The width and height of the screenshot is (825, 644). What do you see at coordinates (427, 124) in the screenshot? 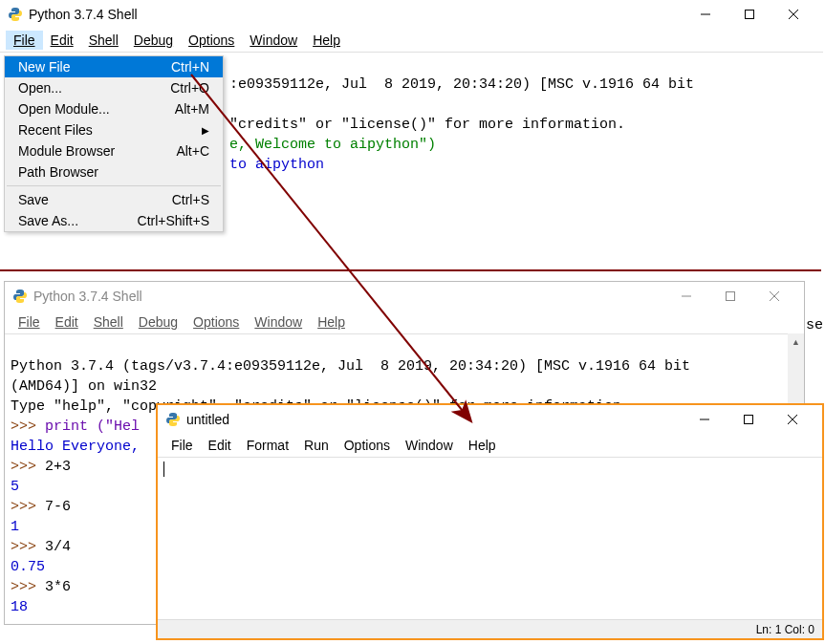
I see `text-line: "credits" or "license()" for more inform…` at bounding box center [427, 124].